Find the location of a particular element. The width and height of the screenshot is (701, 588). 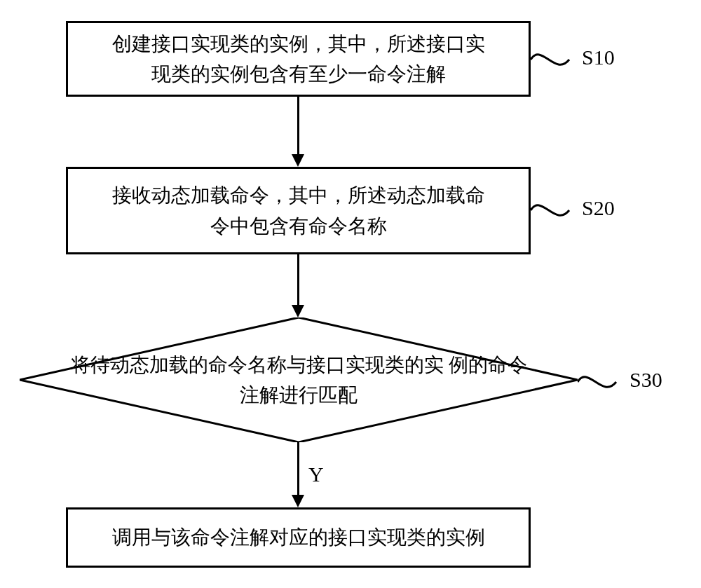

arrow-s20-to-s30 is located at coordinates (298, 286).